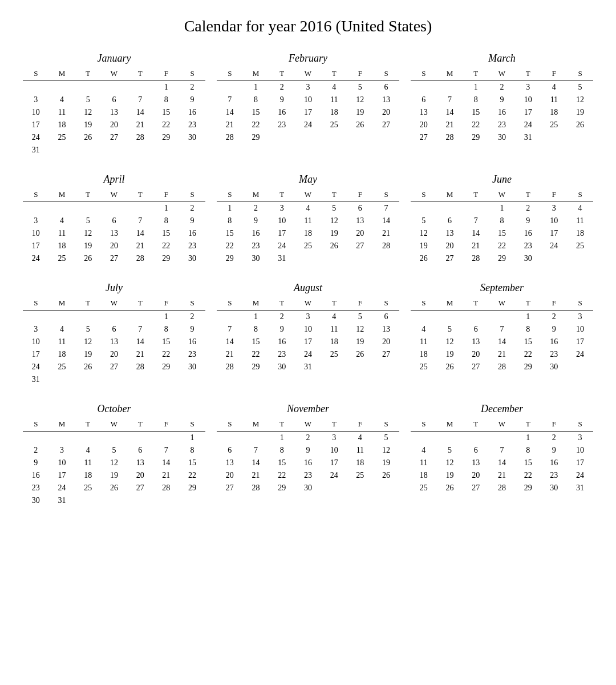 The width and height of the screenshot is (616, 685). What do you see at coordinates (62, 501) in the screenshot?
I see `day-cell: 31` at bounding box center [62, 501].